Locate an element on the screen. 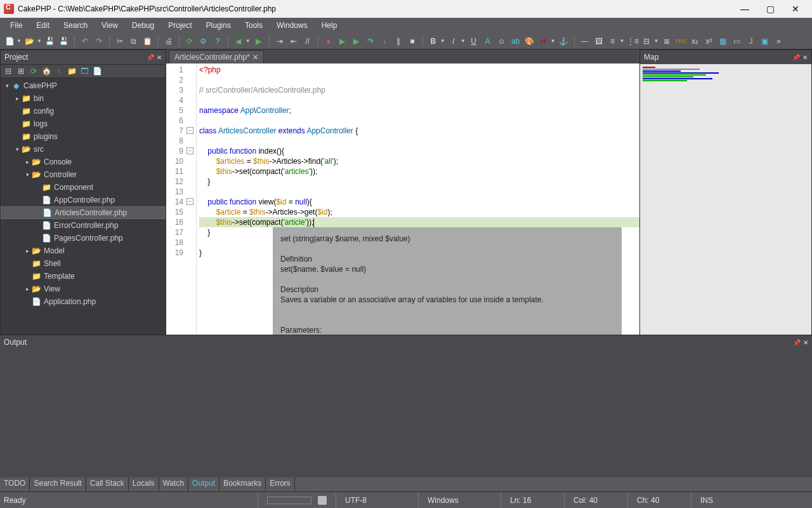  tree-item: ▸bin is located at coordinates (83, 98).